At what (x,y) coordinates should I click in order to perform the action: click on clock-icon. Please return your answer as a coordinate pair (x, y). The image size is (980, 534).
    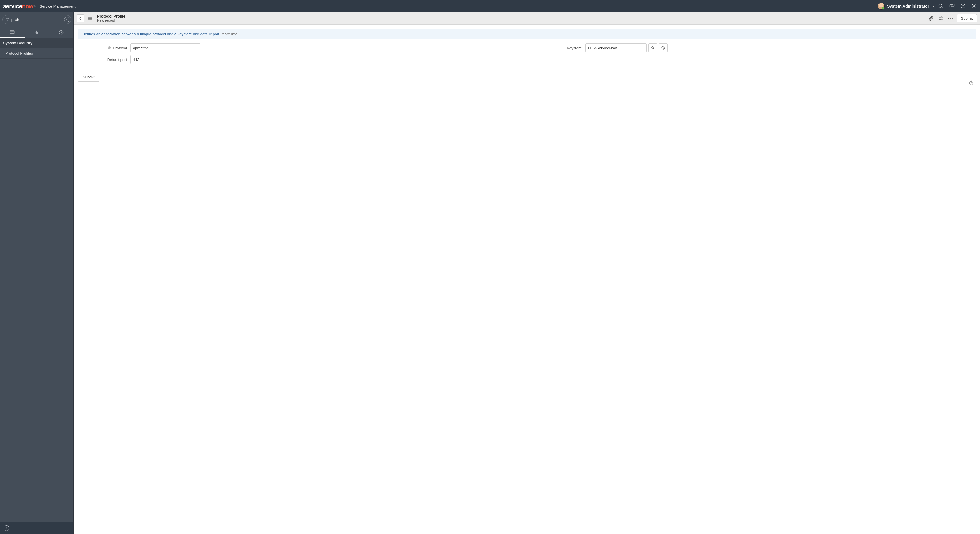
    Looking at the image, I should click on (61, 32).